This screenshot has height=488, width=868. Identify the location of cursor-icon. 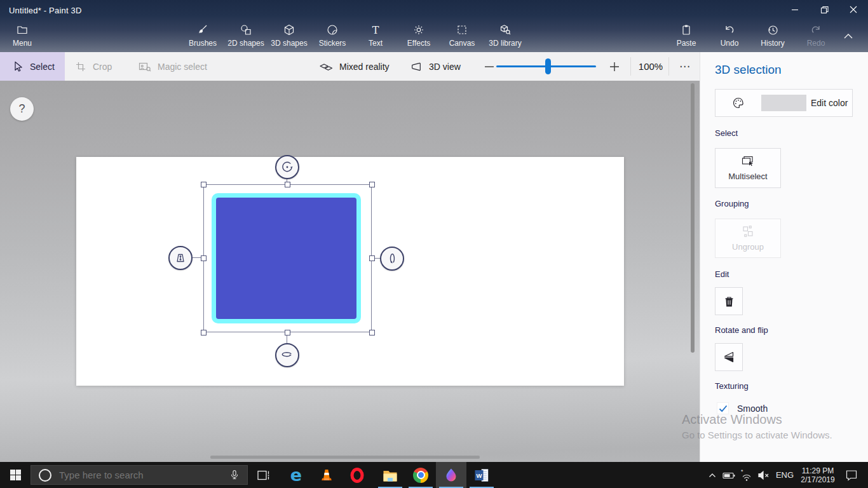
(18, 67).